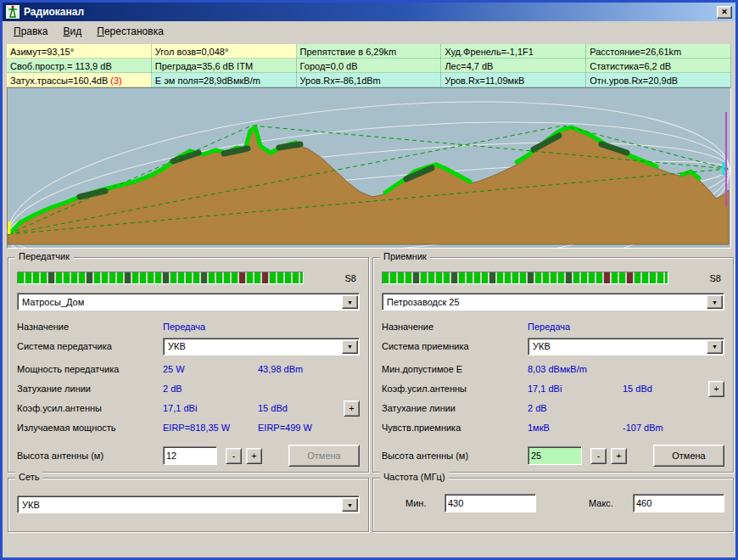  Describe the element at coordinates (234, 456) in the screenshot. I see `tx-height-minus-button: -` at that location.